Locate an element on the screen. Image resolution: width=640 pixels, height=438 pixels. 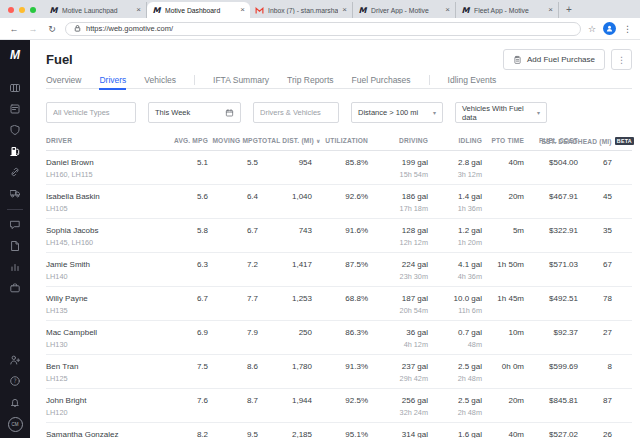
deadhead-cell: 87 is located at coordinates (606, 409).